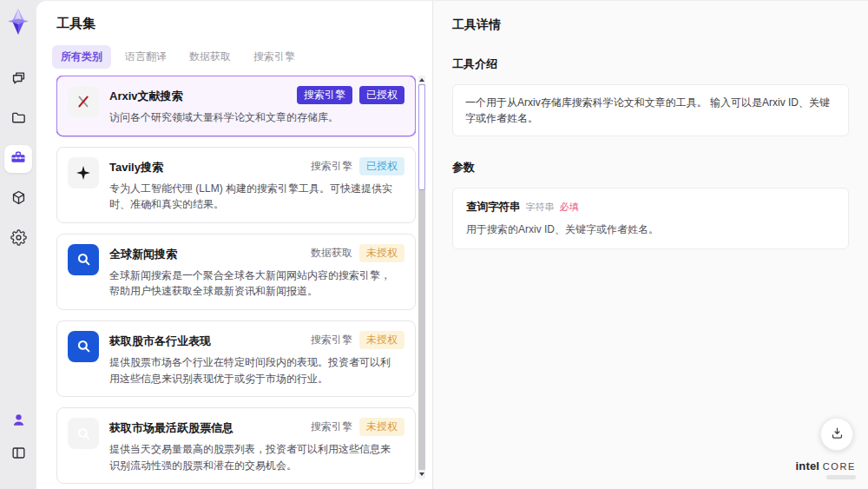  Describe the element at coordinates (422, 277) in the screenshot. I see `scrollbar-track` at that location.